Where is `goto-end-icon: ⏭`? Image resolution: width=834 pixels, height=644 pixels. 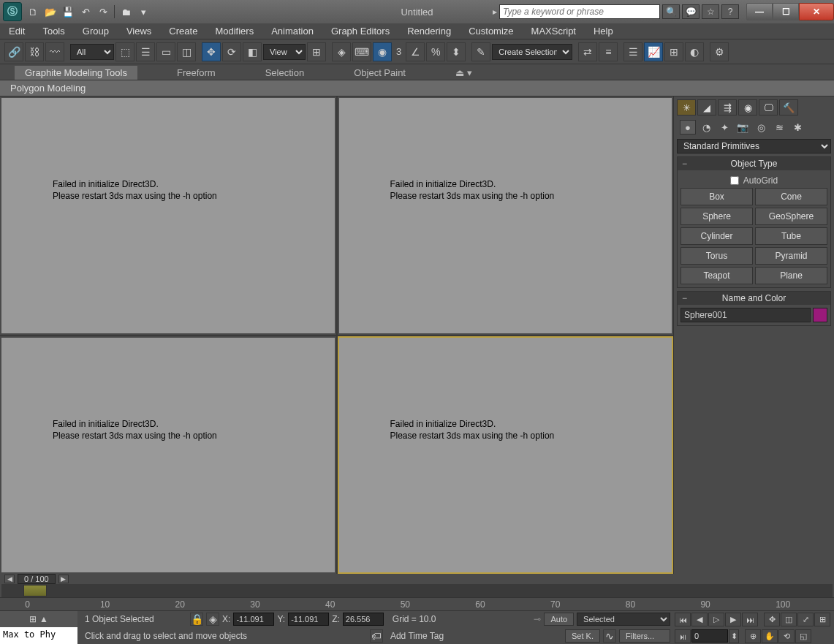
goto-end-icon: ⏭ is located at coordinates (750, 620).